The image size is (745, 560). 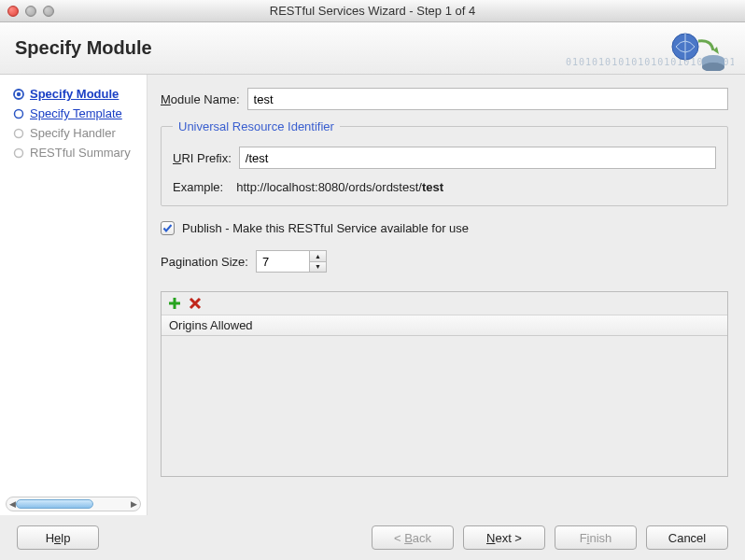 I want to click on uri-example-row: Example: http://localhost:8080/ords/ords…, so click(x=444, y=187).